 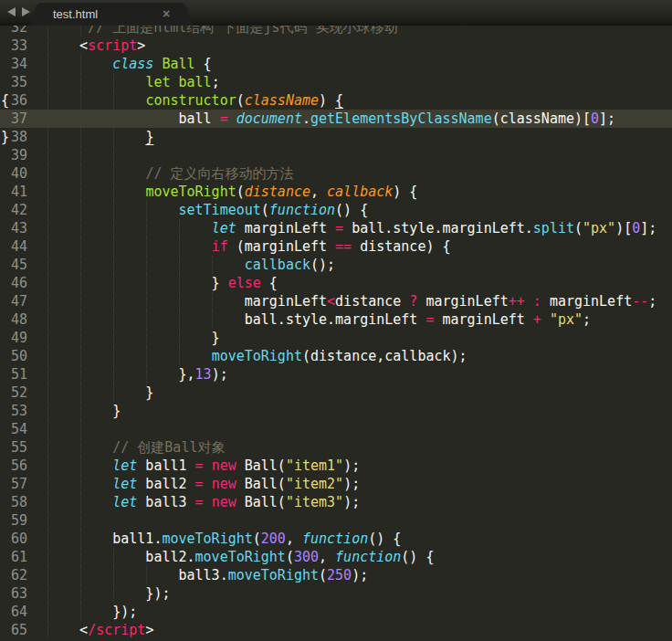 I want to click on code-line: {36 constructor(className) {, so click(x=336, y=100).